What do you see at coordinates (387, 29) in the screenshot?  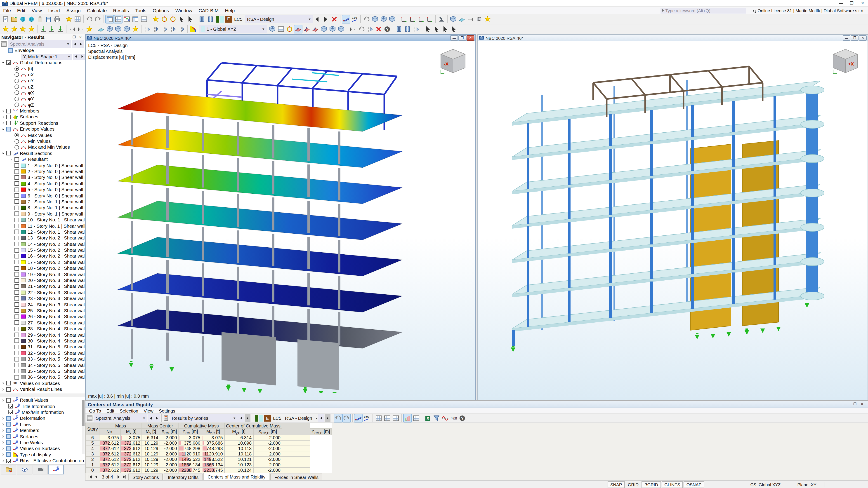 I see `settings-icon: ?` at bounding box center [387, 29].